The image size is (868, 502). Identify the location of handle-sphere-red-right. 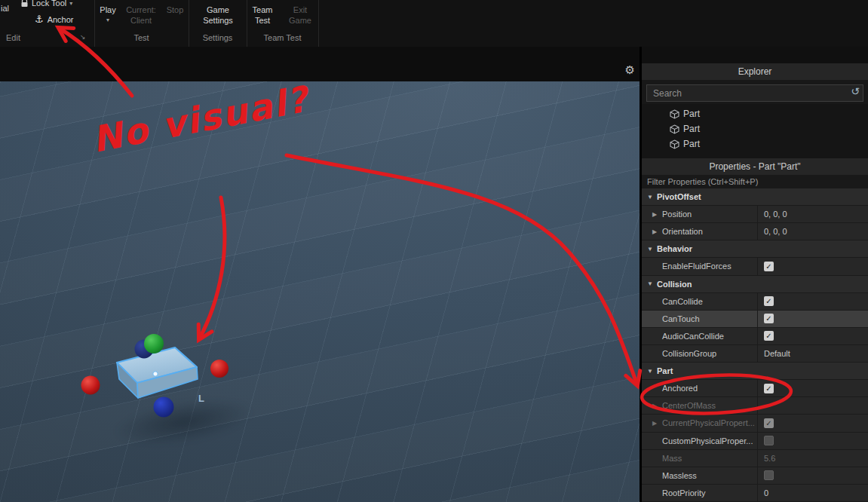
(219, 369).